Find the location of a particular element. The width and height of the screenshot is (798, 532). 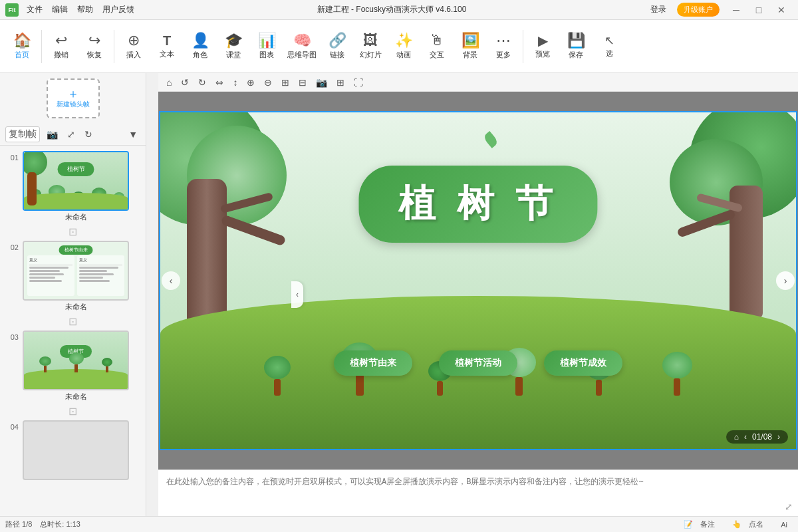

toolbar-class: 🎓 课堂 is located at coordinates (233, 47).